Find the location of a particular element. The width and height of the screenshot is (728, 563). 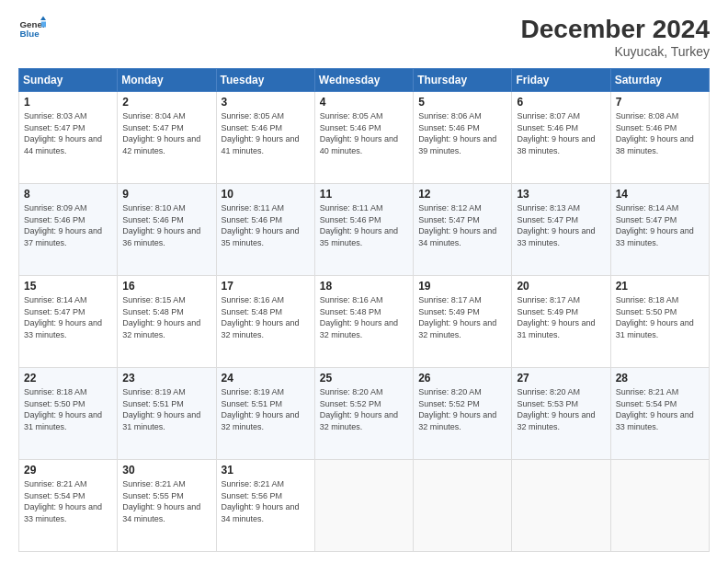

day-number: 11 is located at coordinates (364, 194).